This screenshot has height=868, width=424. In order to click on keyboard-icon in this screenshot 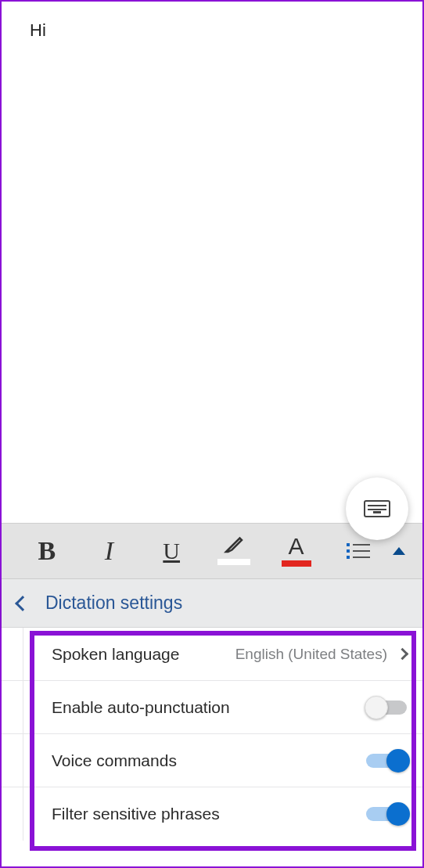, I will do `click(377, 509)`.